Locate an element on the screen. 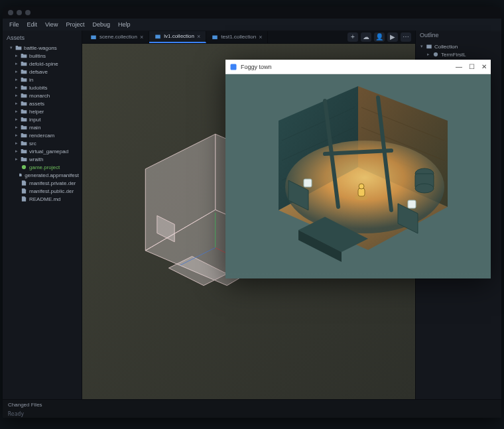 This screenshot has height=429, width=504. minimize-button: — is located at coordinates (459, 66).